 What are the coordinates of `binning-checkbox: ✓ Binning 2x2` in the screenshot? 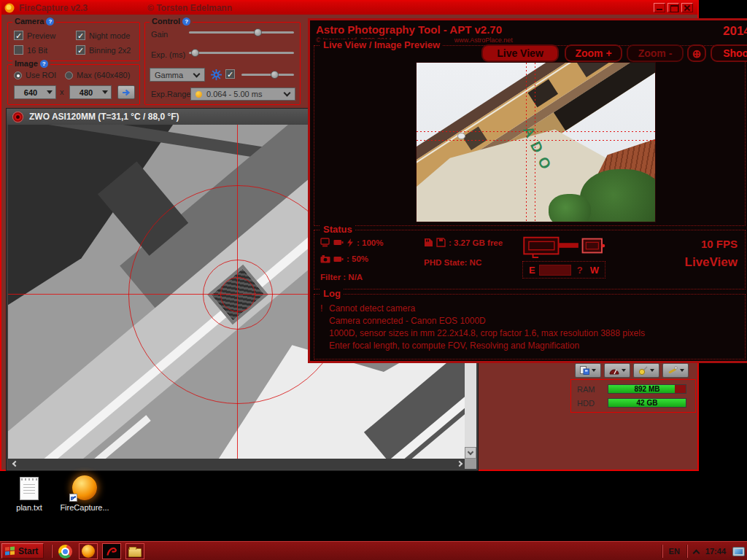 It's located at (104, 50).